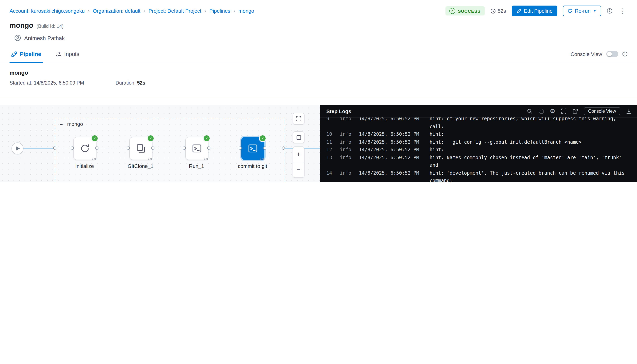  What do you see at coordinates (332, 142) in the screenshot?
I see `log-line-number: 11` at bounding box center [332, 142].